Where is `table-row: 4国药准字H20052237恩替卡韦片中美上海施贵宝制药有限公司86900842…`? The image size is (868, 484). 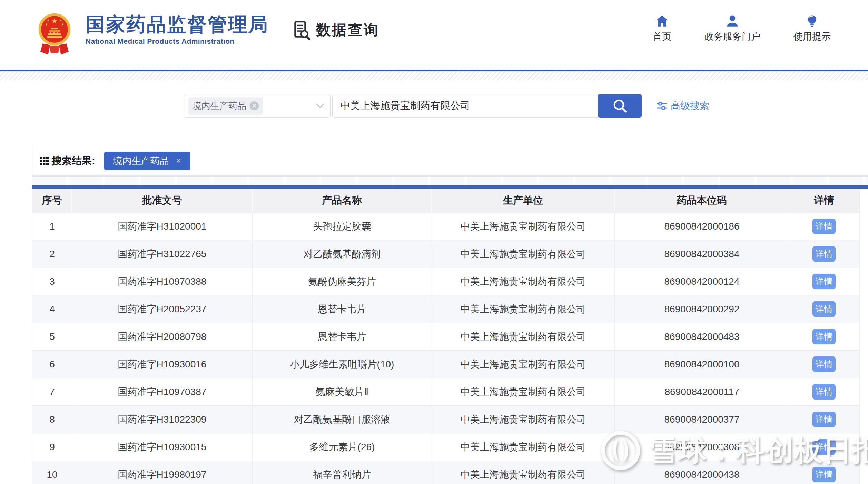 table-row: 4国药准字H20052237恩替卡韦片中美上海施贵宝制药有限公司86900842… is located at coordinates (446, 309).